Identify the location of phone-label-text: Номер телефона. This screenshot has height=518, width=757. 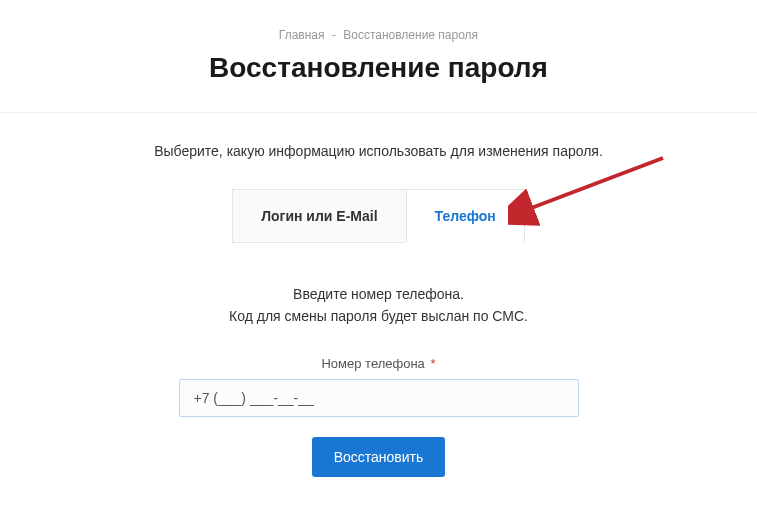
(372, 364).